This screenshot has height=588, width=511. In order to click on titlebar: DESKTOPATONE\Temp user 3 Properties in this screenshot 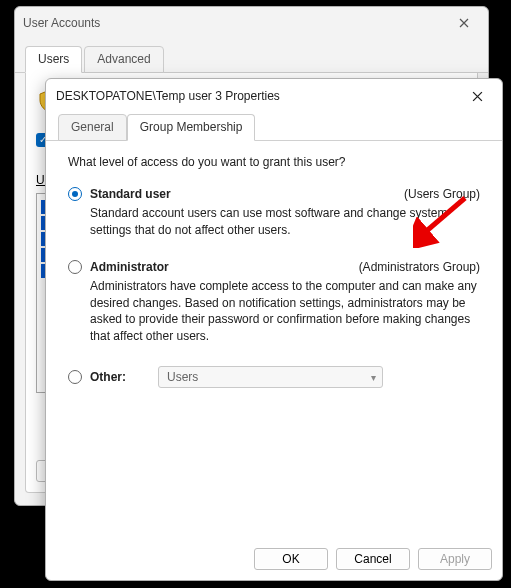, I will do `click(274, 96)`.